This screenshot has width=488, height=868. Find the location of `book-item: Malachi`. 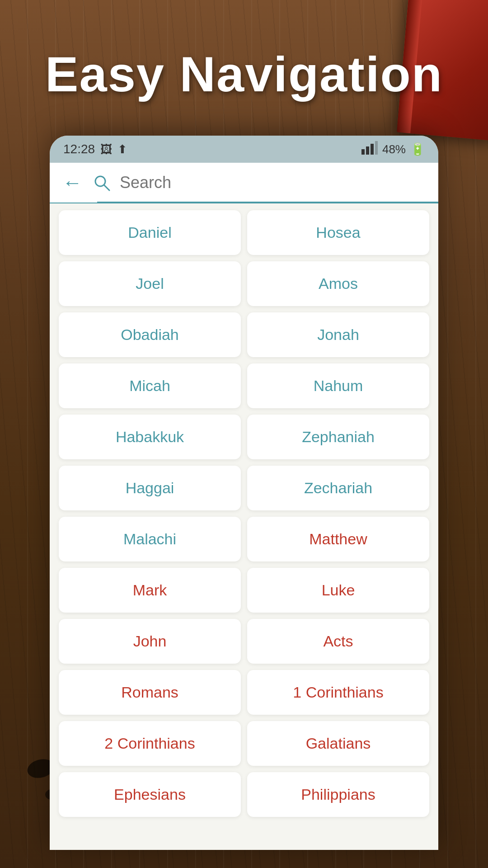

book-item: Malachi is located at coordinates (150, 539).